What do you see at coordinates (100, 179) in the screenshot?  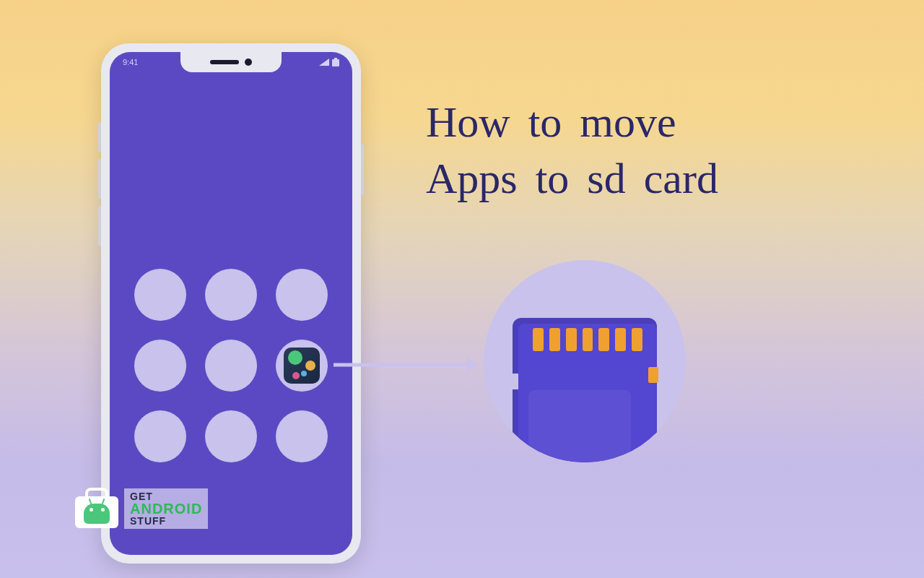 I see `phone-volume-up` at bounding box center [100, 179].